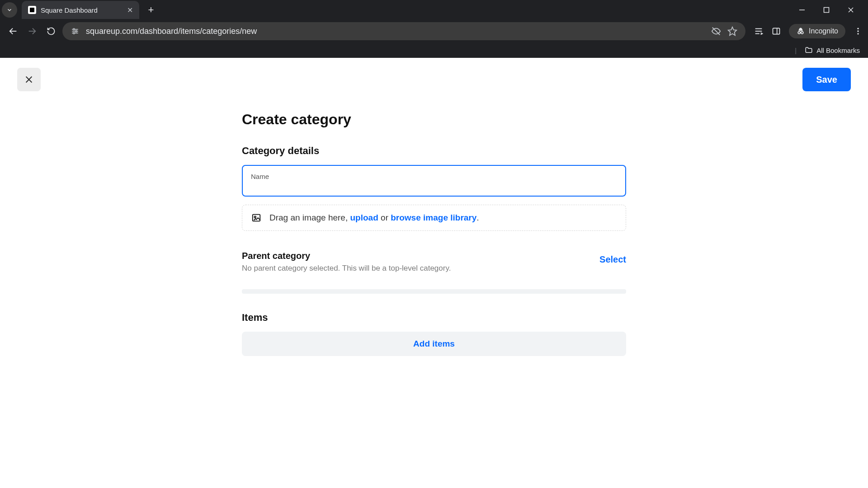  What do you see at coordinates (374, 218) in the screenshot?
I see `drop-zone-text: Drag an image here, upload or browse ima…` at bounding box center [374, 218].